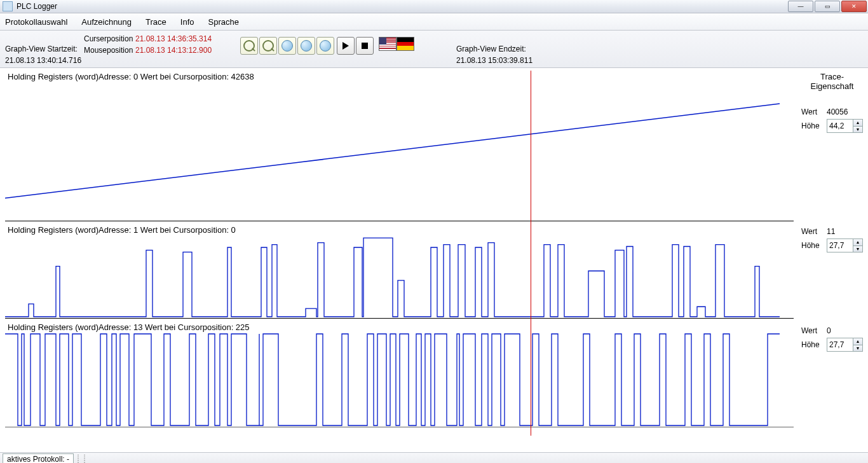  What do you see at coordinates (8, 6) in the screenshot?
I see `app-icon` at bounding box center [8, 6].